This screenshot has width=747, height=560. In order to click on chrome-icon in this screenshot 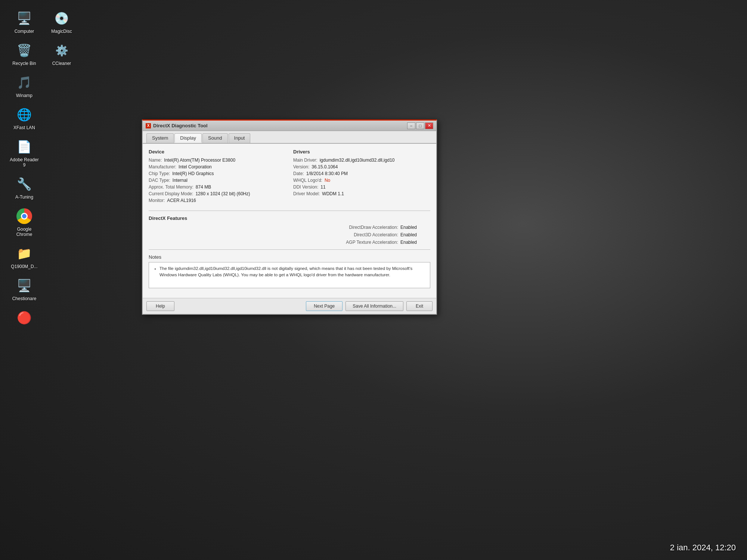, I will do `click(24, 216)`.